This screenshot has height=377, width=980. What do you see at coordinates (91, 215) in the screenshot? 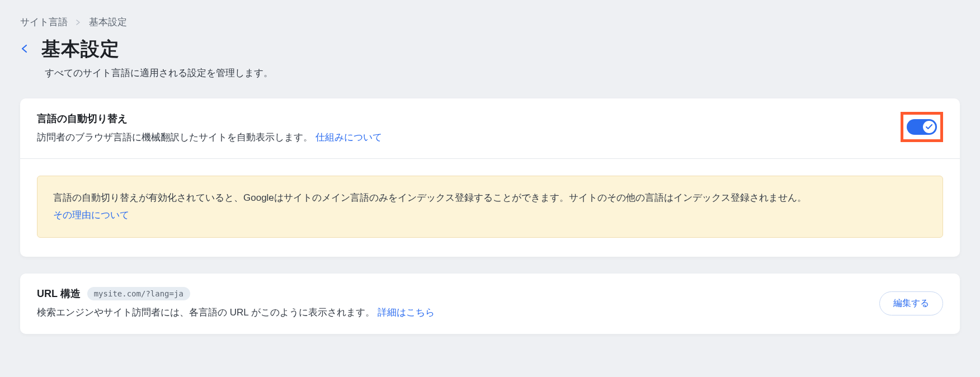
I see `warning-reason-link: その理由について` at bounding box center [91, 215].